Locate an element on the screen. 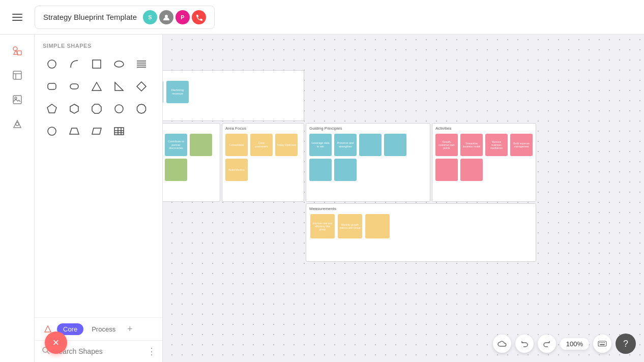  measurements-label: Measurements is located at coordinates (421, 208).